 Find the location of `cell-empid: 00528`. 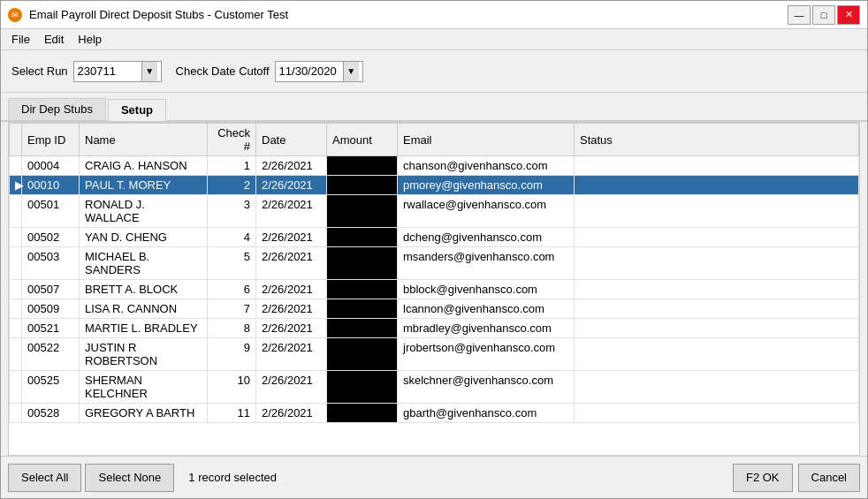

cell-empid: 00528 is located at coordinates (51, 413).